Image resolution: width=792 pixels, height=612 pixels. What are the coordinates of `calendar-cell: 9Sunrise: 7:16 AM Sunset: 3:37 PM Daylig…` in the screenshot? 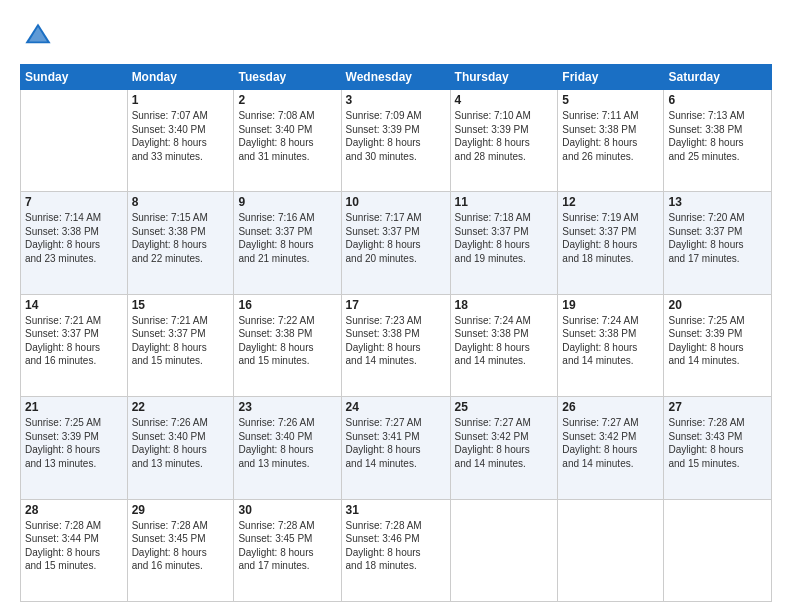 It's located at (288, 243).